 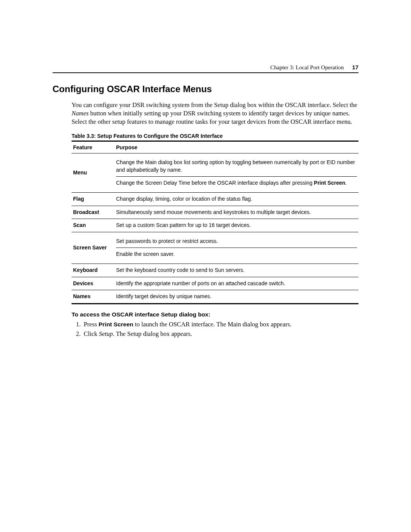 I want to click on list-item: Click Setup. The Setup dialog box appear…, so click(x=220, y=334).